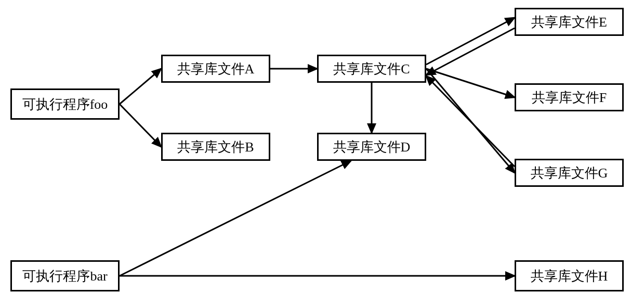  Describe the element at coordinates (64, 276) in the screenshot. I see `node-label: 可执行程序bar` at that location.